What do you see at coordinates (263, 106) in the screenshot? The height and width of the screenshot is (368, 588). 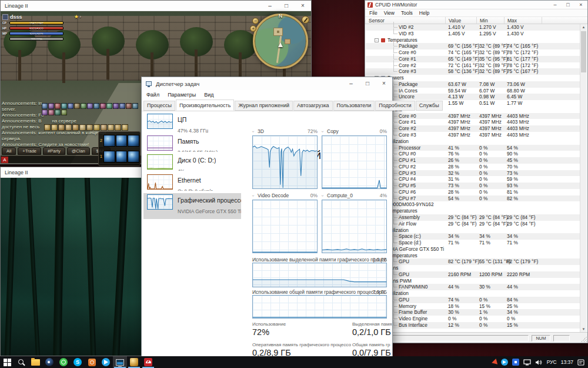 I see `tab-Журнал приложений: Журнал приложений` at bounding box center [263, 106].